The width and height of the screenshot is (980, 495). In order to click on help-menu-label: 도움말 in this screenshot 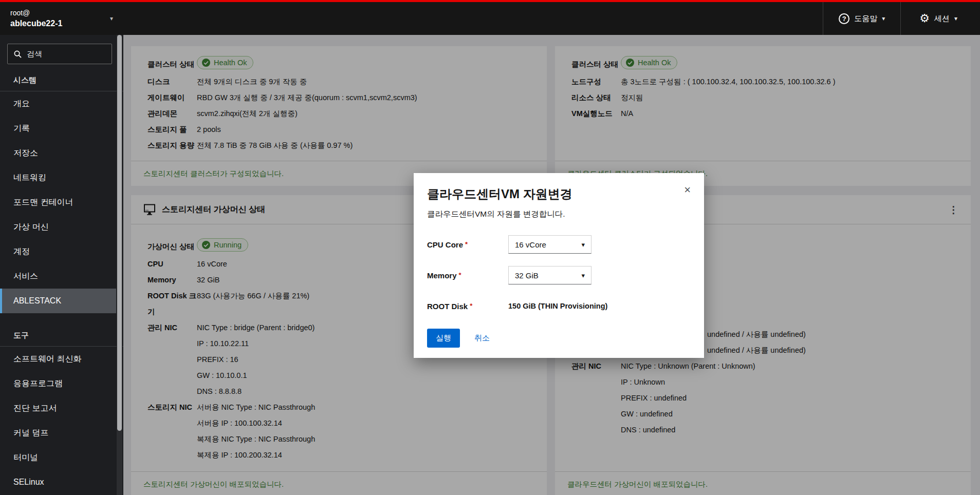, I will do `click(865, 18)`.